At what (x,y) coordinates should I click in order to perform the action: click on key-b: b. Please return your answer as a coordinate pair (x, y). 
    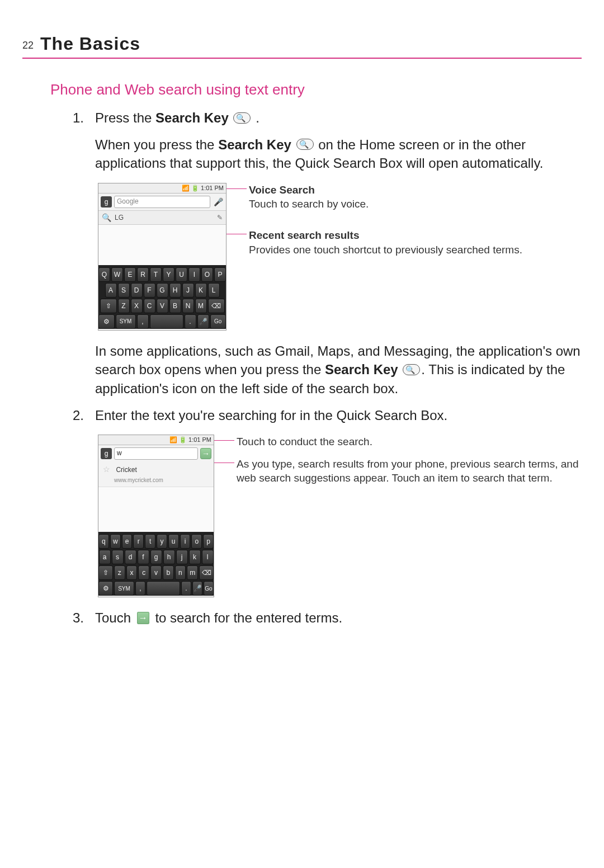
    Looking at the image, I should click on (168, 573).